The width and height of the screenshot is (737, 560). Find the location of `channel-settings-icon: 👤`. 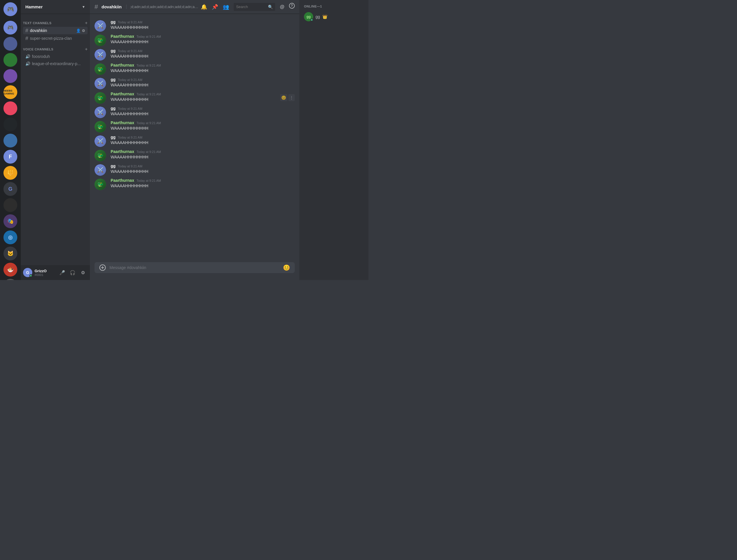

channel-settings-icon: 👤 is located at coordinates (78, 31).